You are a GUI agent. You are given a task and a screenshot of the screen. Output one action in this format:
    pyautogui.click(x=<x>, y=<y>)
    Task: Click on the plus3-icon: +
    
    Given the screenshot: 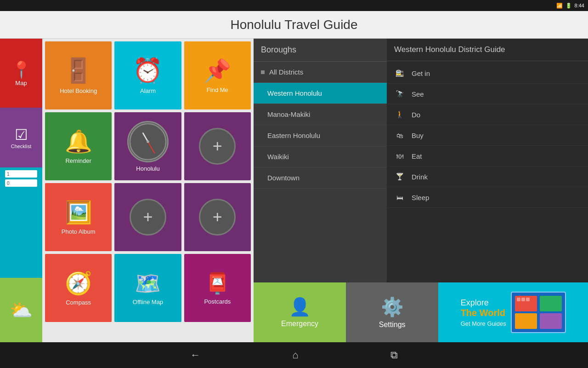 What is the action you would take?
    pyautogui.click(x=217, y=217)
    